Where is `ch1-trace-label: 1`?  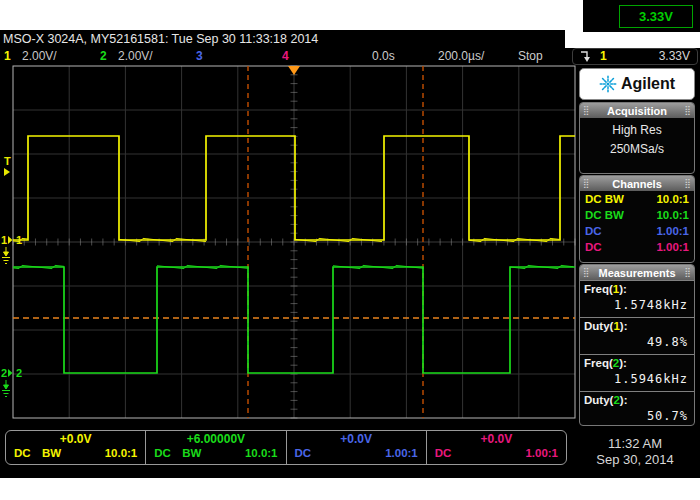 ch1-trace-label: 1 is located at coordinates (19, 240).